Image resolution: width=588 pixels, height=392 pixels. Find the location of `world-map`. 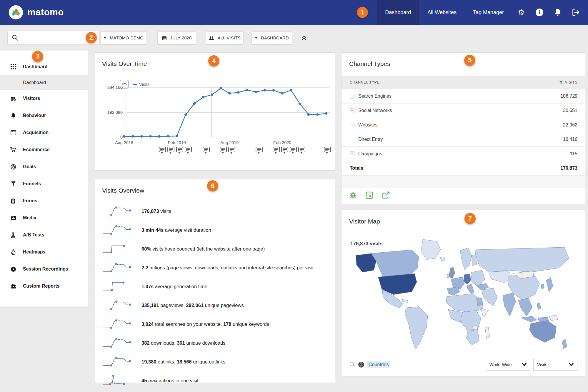

world-map is located at coordinates (464, 293).